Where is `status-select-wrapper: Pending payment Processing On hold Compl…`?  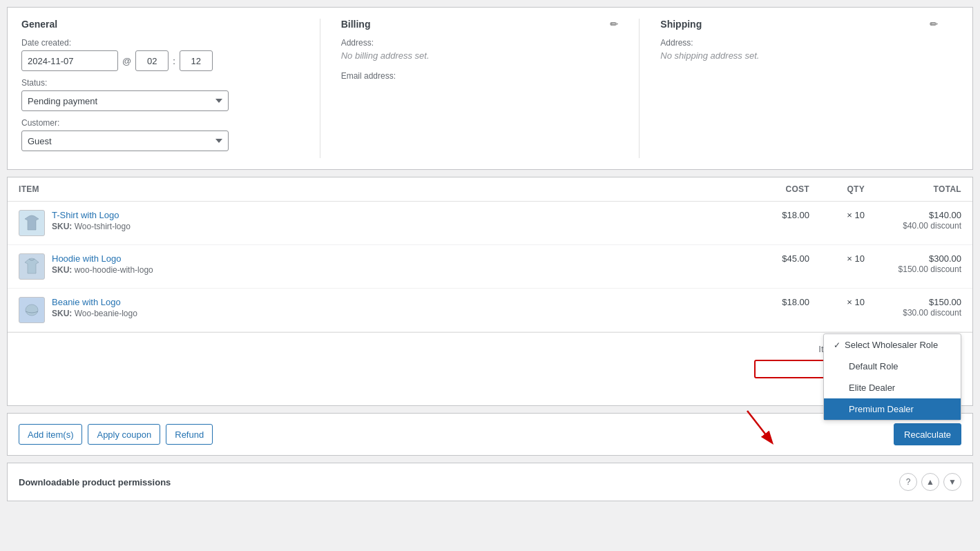 status-select-wrapper: Pending payment Processing On hold Compl… is located at coordinates (125, 101).